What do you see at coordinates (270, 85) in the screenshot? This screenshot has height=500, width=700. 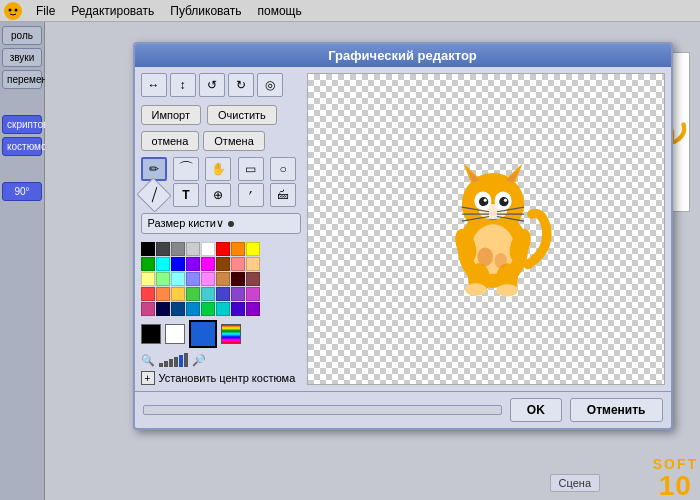 I see `center-btn: ◎` at bounding box center [270, 85].